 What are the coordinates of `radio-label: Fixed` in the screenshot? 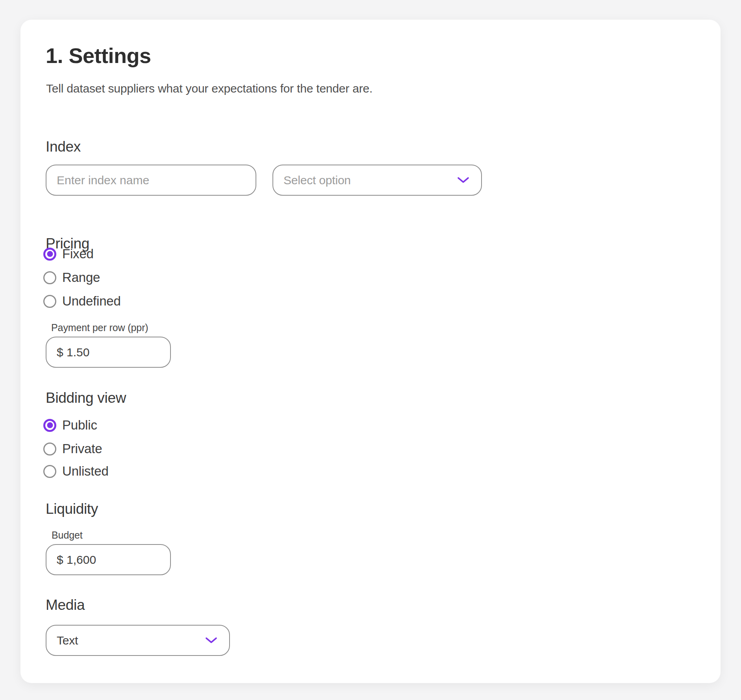 It's located at (78, 254).